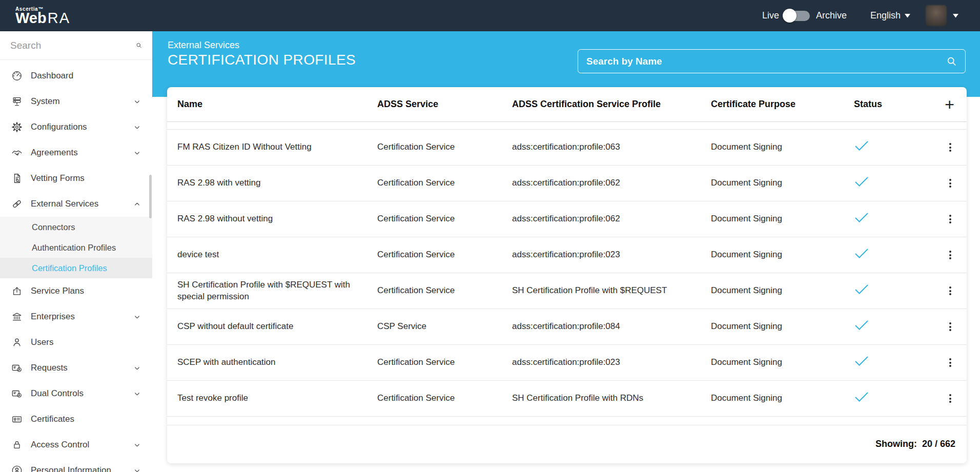 Image resolution: width=980 pixels, height=472 pixels. I want to click on column-header-status: Status, so click(883, 105).